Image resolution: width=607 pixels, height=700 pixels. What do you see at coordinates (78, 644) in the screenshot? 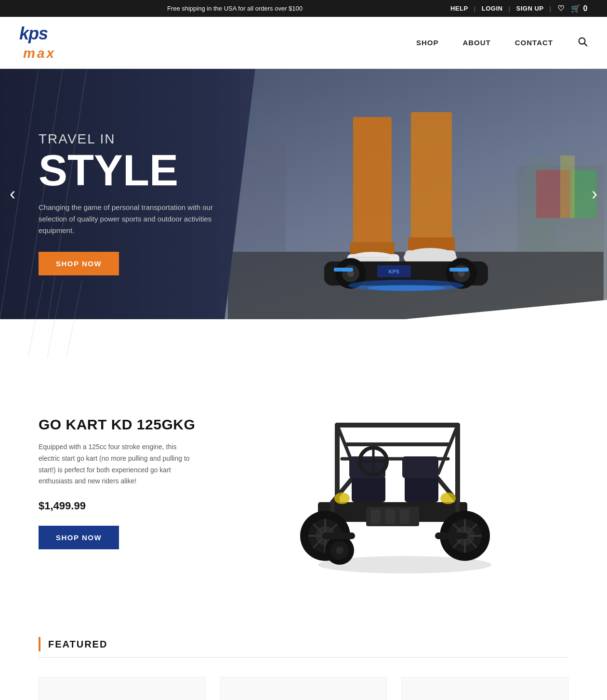
I see `featured-title: FEATURED` at bounding box center [78, 644].